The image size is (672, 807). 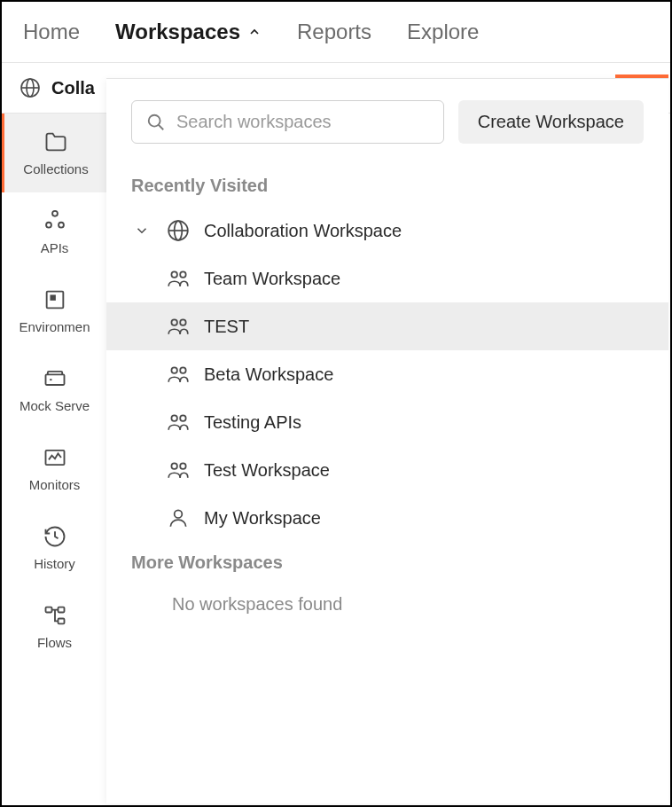 What do you see at coordinates (54, 326) in the screenshot?
I see `sidebar-item-label: Environmen` at bounding box center [54, 326].